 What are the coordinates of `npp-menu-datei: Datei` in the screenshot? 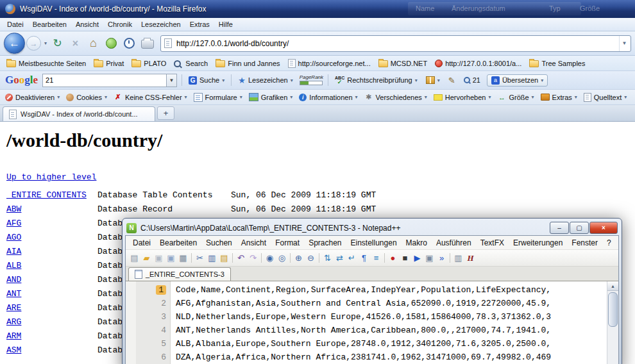 It's located at (142, 243).